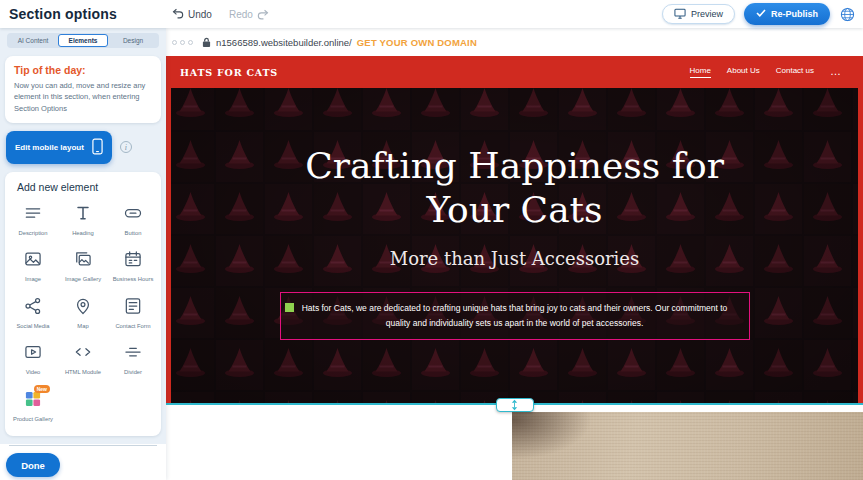 The image size is (863, 480). I want to click on button-icon, so click(133, 215).